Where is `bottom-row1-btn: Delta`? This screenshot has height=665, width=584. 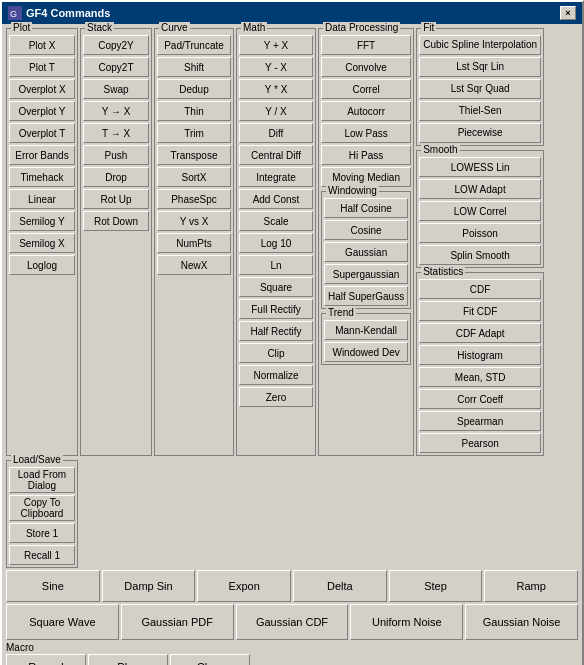 bottom-row1-btn: Delta is located at coordinates (340, 586).